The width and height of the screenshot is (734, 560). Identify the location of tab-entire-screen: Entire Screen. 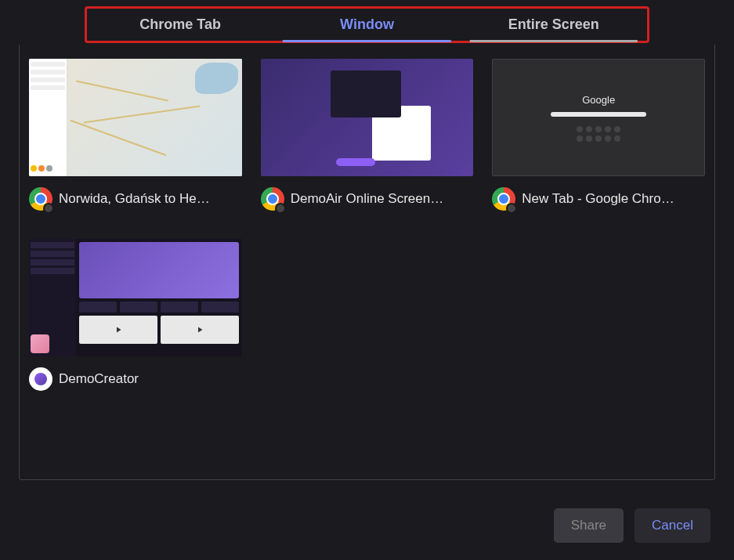
(554, 25).